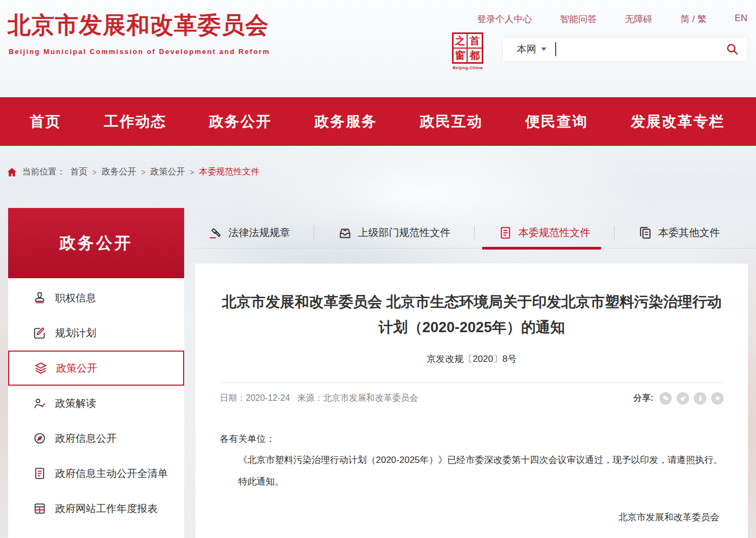 This screenshot has width=756, height=538. What do you see at coordinates (45, 122) in the screenshot?
I see `nav-item-home: 首页` at bounding box center [45, 122].